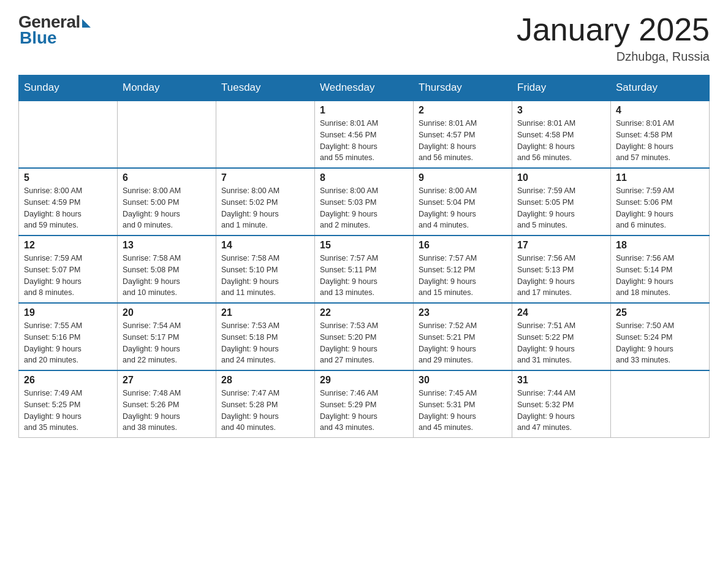 Image resolution: width=728 pixels, height=563 pixels. What do you see at coordinates (364, 88) in the screenshot?
I see `weekday-header-row: SundayMondayTuesdayWednesdayThursdayFrid…` at bounding box center [364, 88].